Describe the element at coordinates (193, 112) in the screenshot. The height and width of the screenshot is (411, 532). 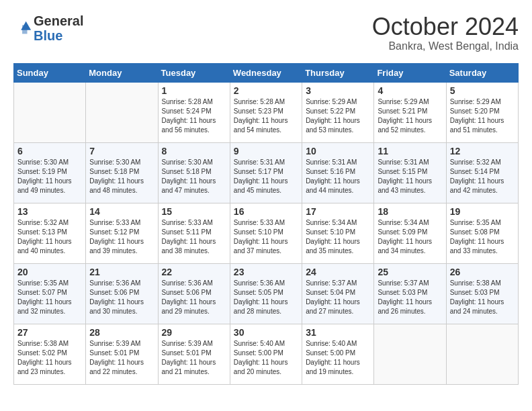
I see `day-1: 1Sunrise: 5:28 AM Sunset: 5:24 PM Daylig…` at that location.